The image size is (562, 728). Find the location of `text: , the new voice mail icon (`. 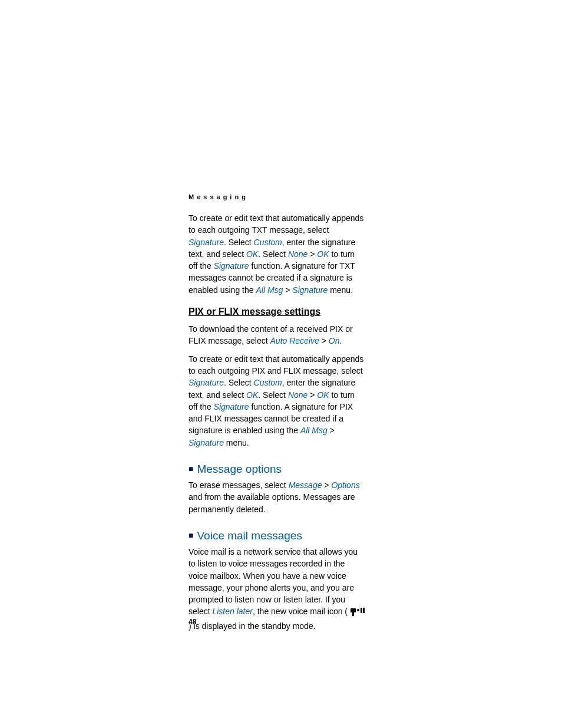

text: , the new voice mail icon ( is located at coordinates (300, 611).